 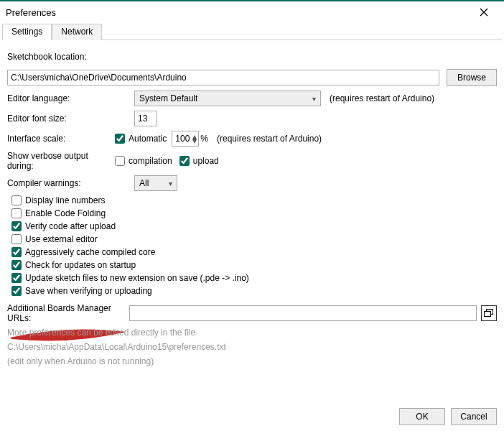 I want to click on upload-checkbox, so click(x=185, y=161).